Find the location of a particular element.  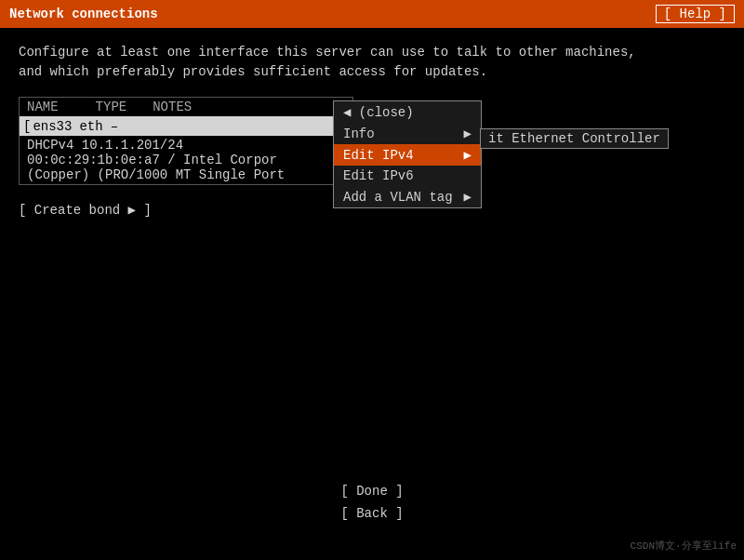

menu-edit-ipv6: Edit IPv6 is located at coordinates (407, 176).